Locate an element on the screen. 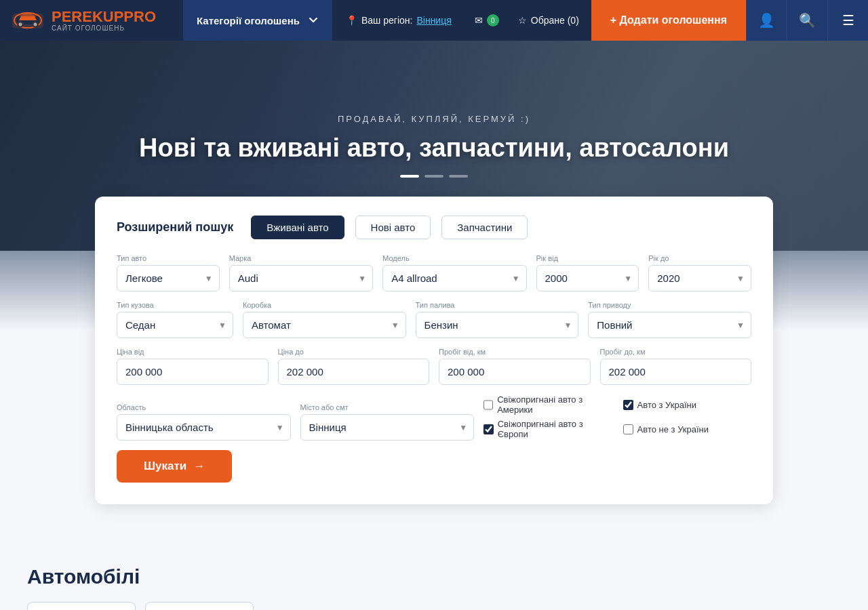 This screenshot has width=868, height=610. search-row-2: Тип кузова Седан ▼ Коробка Автомат ▼ Тип… is located at coordinates (434, 320).